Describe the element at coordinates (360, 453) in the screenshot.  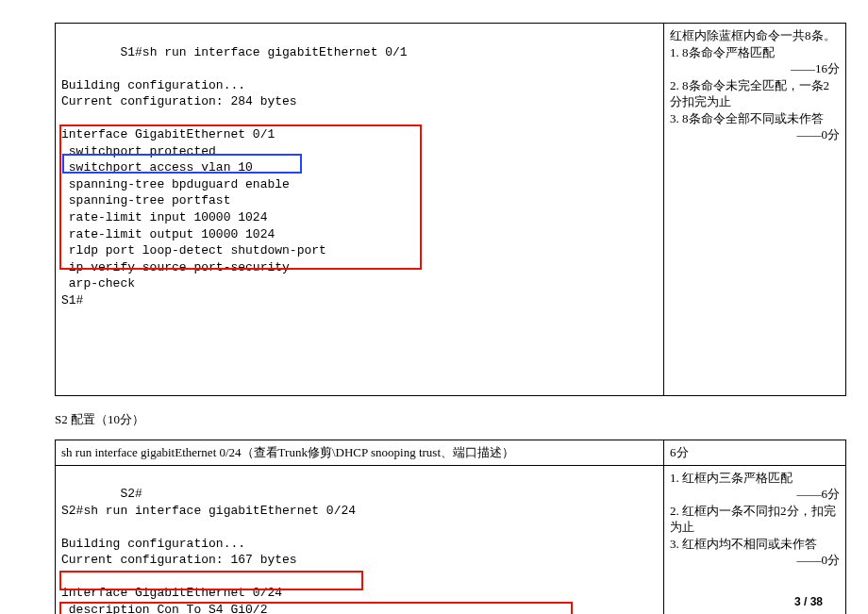
I see `s2-header-left: sh run interface gigabitEthernet 0/24（查看…` at that location.